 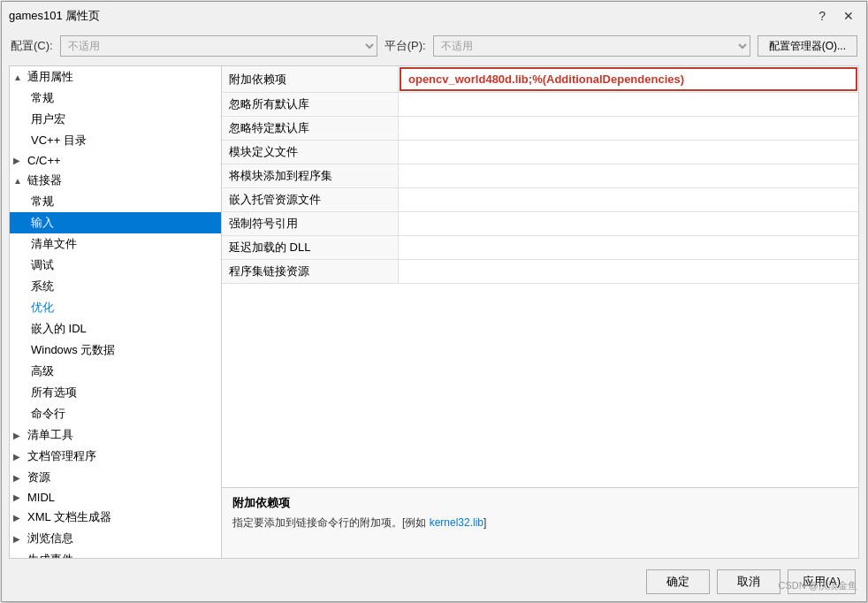 I want to click on tree-item-xml-gen: ▶ XML 文档生成器, so click(x=115, y=517).